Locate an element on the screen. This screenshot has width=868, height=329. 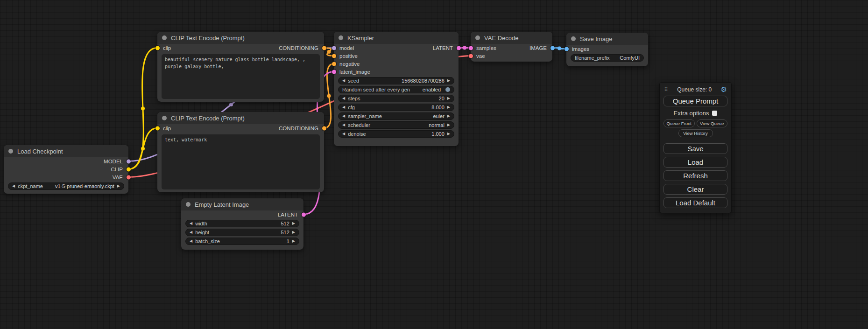
input-port-negative is located at coordinates (334, 63).